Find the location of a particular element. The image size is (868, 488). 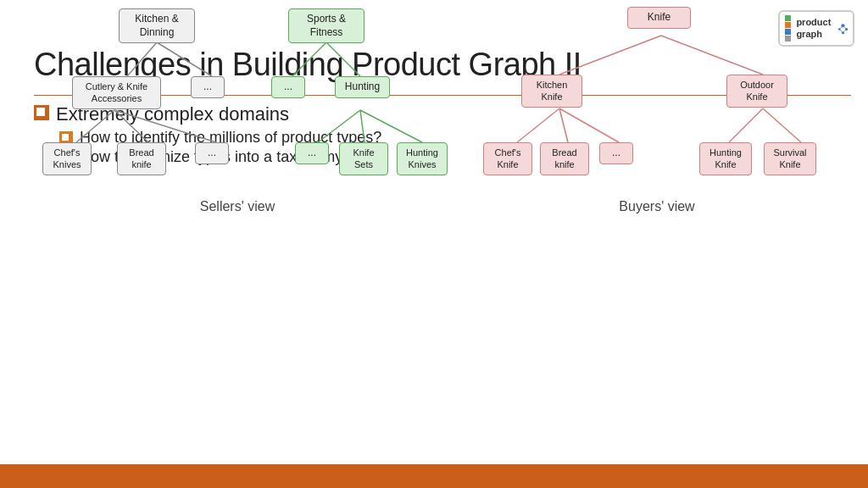

node-cutlery: Cutlery & KnifeAccessories is located at coordinates (117, 93).